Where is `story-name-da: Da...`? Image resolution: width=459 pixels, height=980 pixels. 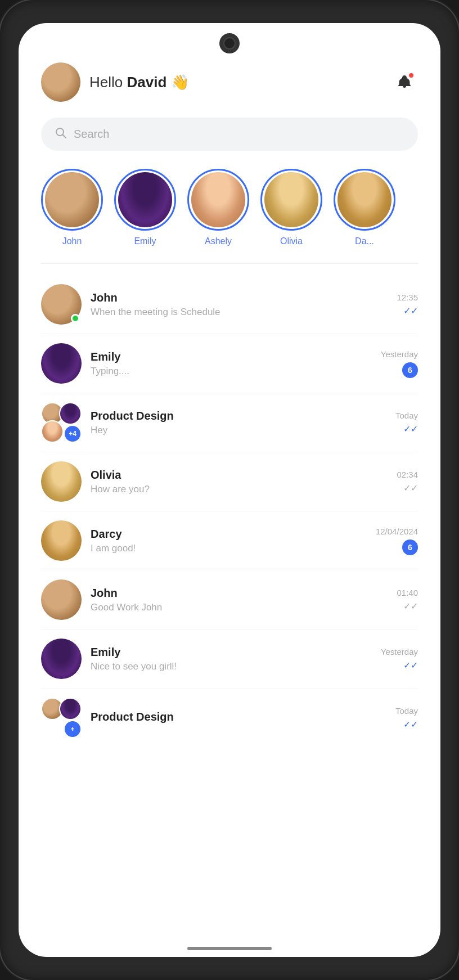
story-name-da: Da... is located at coordinates (364, 241).